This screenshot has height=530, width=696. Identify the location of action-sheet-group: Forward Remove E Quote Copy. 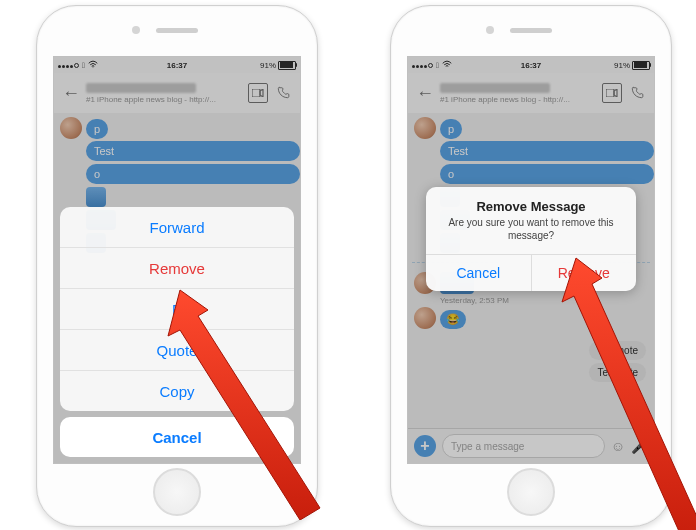
(177, 309).